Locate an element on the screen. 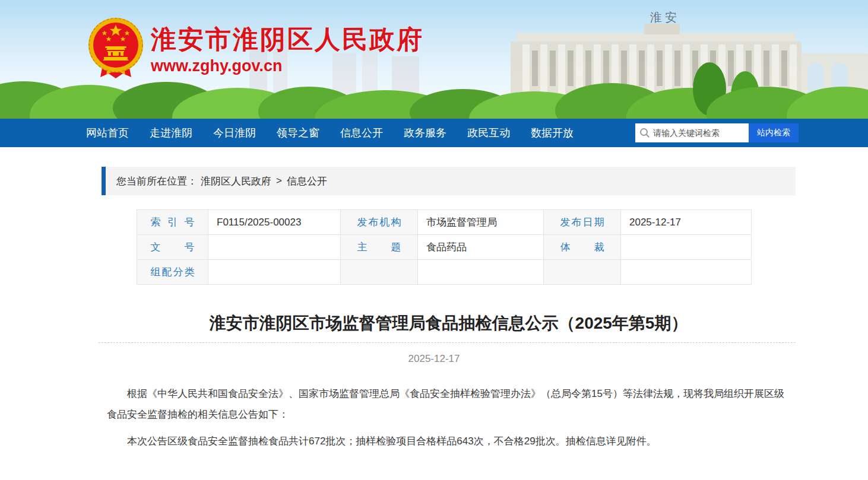  search-button: 站内检索 is located at coordinates (774, 133).